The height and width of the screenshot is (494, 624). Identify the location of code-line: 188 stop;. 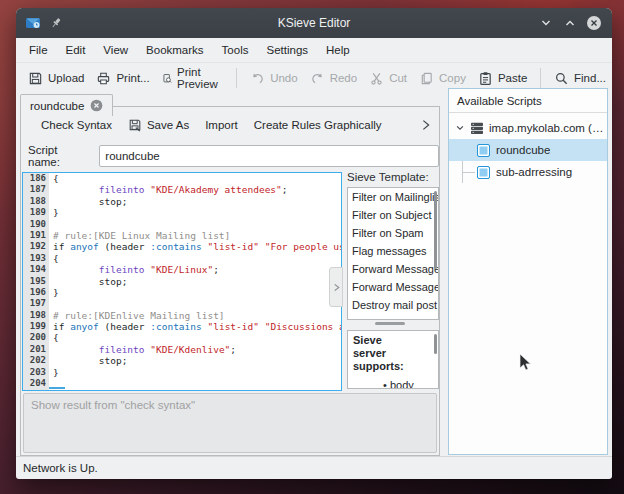
(182, 202).